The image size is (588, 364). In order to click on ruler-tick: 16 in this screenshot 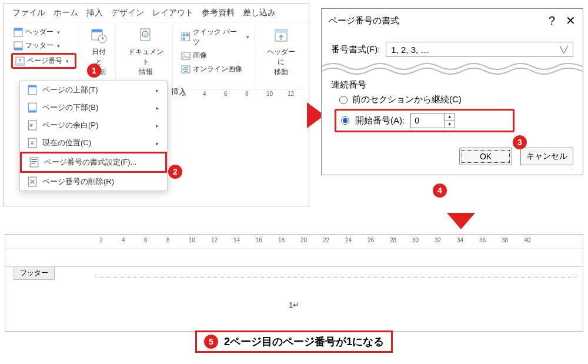, I will do `click(259, 240)`.